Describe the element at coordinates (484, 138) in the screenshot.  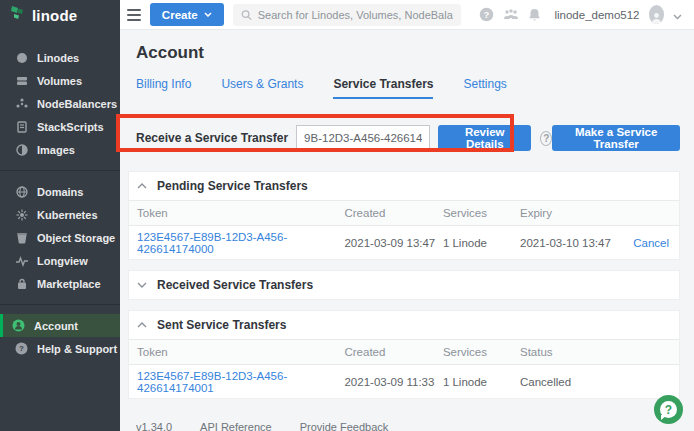
I see `review-details-button: Review Details` at that location.